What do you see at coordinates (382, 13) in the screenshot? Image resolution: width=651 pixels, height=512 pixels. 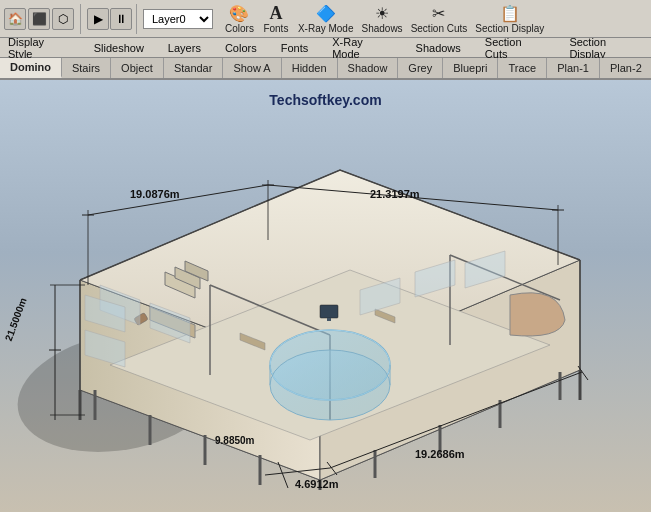 I see `shadows-icon: ☀` at bounding box center [382, 13].